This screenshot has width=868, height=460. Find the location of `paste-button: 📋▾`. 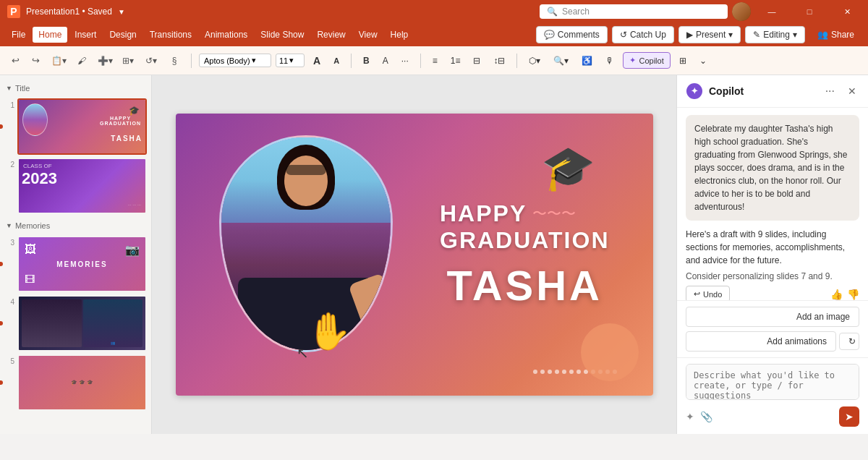

paste-button: 📋▾ is located at coordinates (59, 61).